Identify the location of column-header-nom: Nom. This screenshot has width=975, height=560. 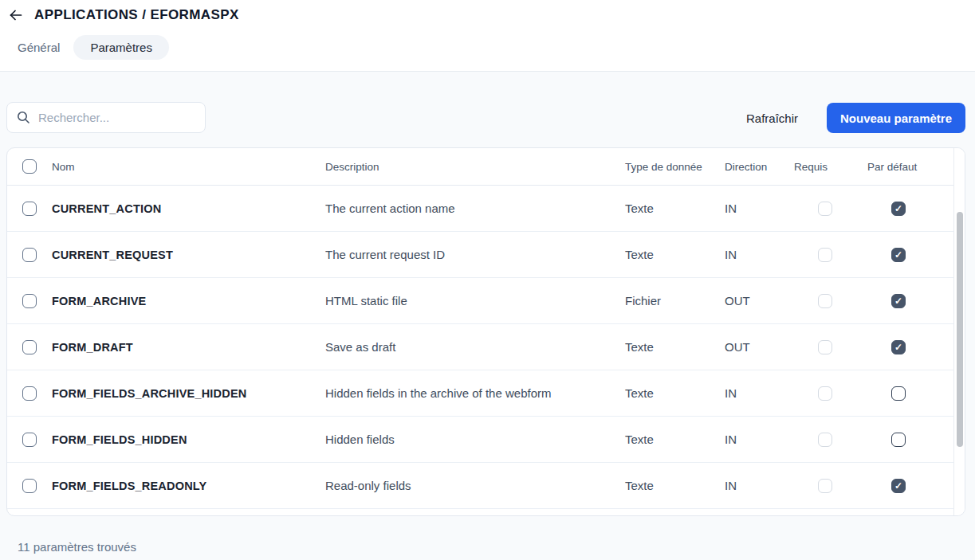
(188, 167).